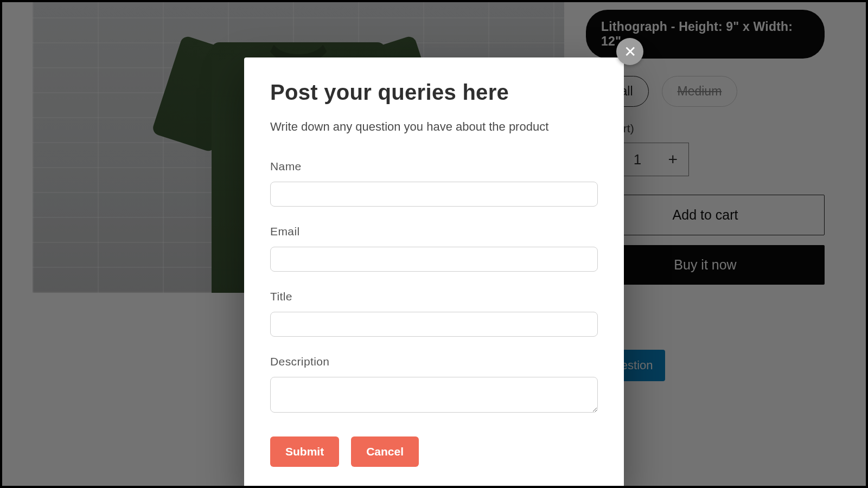 Image resolution: width=868 pixels, height=488 pixels. Describe the element at coordinates (434, 127) in the screenshot. I see `modal-subtitle: Write down any question you have about t…` at that location.